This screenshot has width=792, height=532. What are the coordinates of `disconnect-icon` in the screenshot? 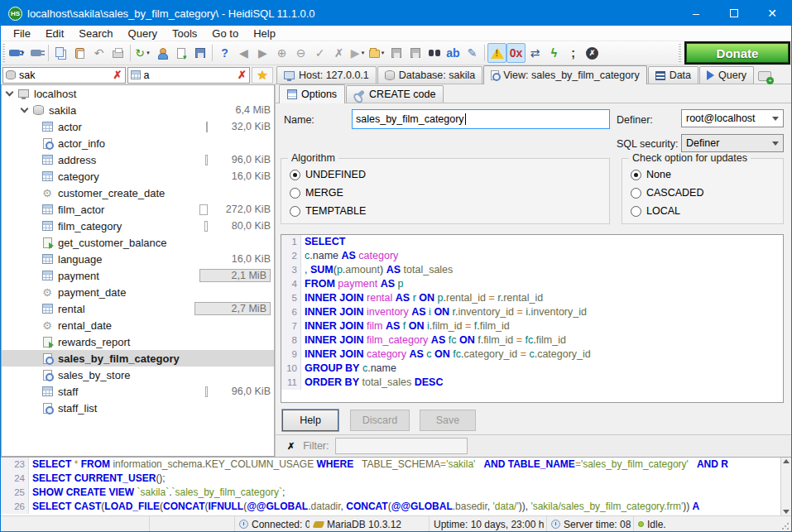 It's located at (36, 53).